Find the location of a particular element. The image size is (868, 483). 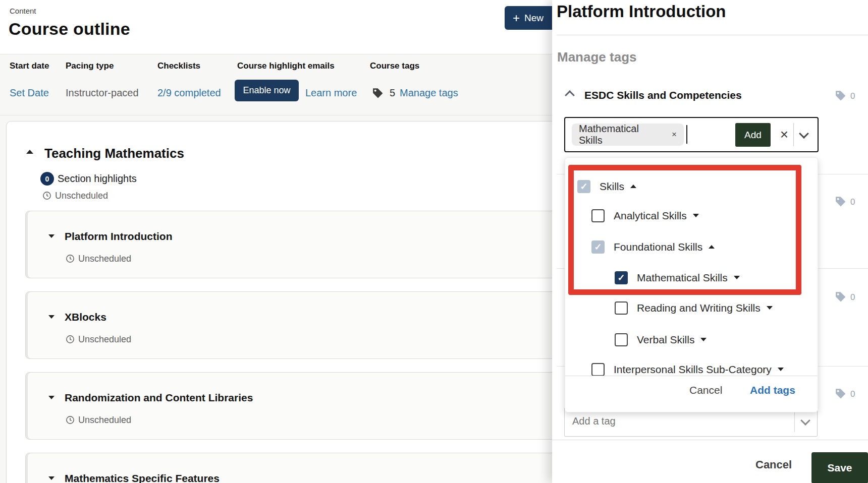

subsection-card-platform-introduction: Platform Introduction Unscheduled is located at coordinates (313, 245).